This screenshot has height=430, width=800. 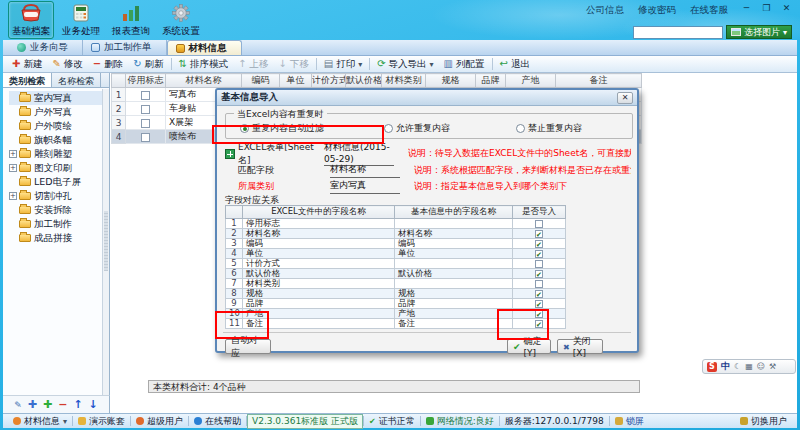 What do you see at coordinates (491, 81) in the screenshot?
I see `col-header: 品牌` at bounding box center [491, 81].